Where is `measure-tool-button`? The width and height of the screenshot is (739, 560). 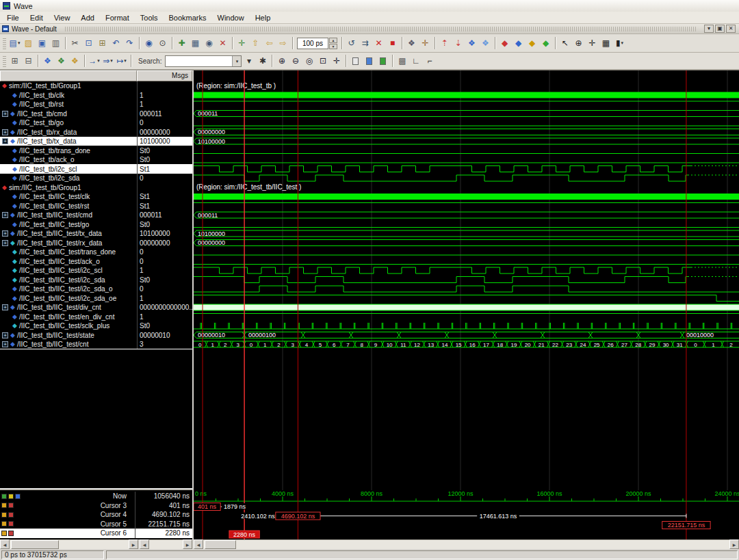
measure-tool-button is located at coordinates (383, 62).